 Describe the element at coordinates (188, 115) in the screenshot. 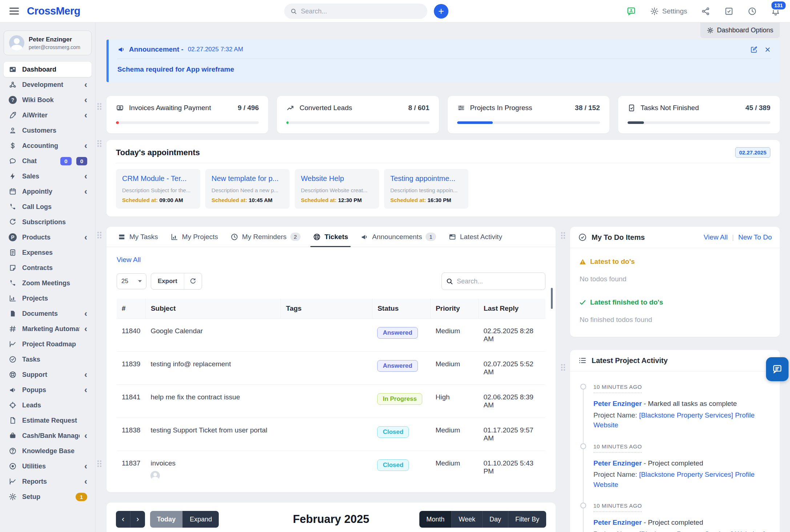

I see `stat-card-invoices-awaiting-payment: Invoices Awaiting Payment9 / 496` at that location.